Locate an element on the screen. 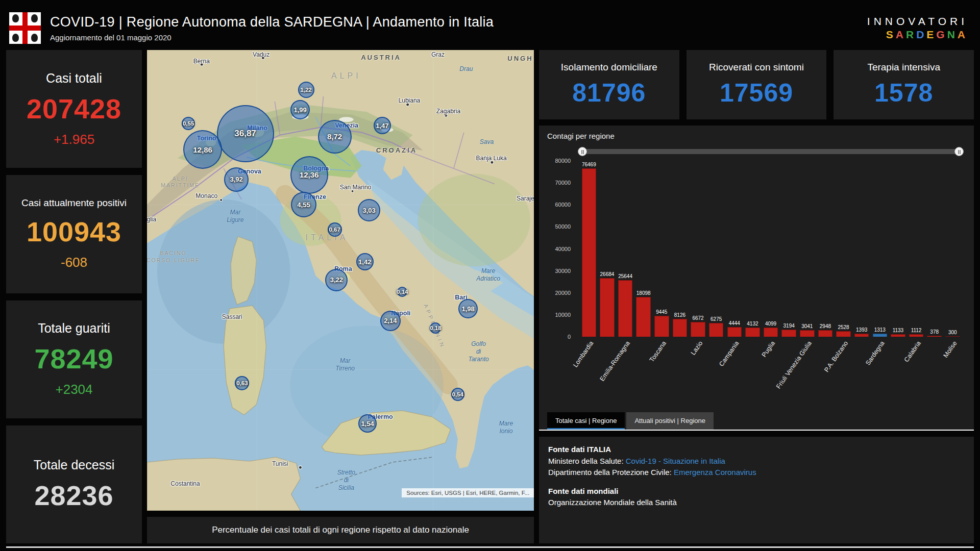 Image resolution: width=980 pixels, height=551 pixels. bubble-value: 1,42 is located at coordinates (364, 262).